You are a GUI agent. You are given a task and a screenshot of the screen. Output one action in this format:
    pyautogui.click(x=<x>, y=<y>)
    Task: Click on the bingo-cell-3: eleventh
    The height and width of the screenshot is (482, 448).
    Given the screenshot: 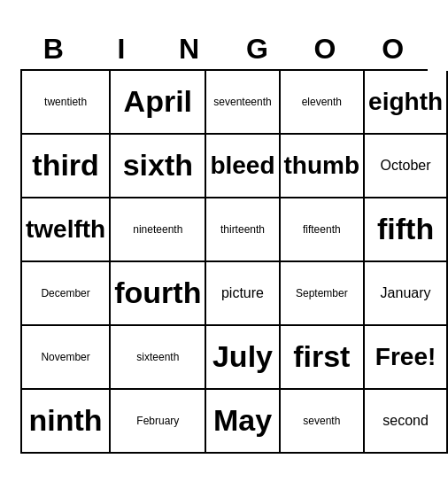 What is the action you would take?
    pyautogui.click(x=323, y=103)
    